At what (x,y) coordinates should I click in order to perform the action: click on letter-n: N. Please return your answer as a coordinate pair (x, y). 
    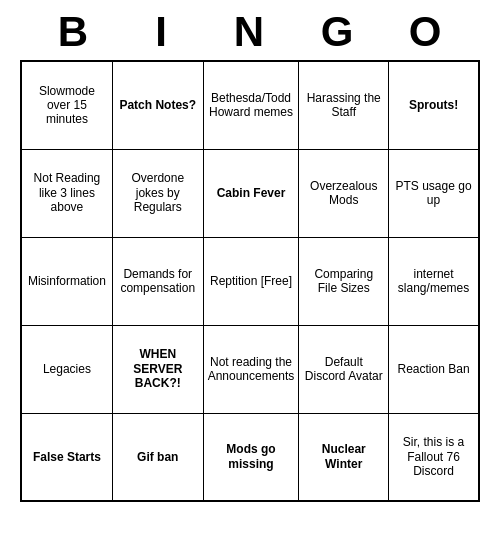
    Looking at the image, I should click on (250, 32).